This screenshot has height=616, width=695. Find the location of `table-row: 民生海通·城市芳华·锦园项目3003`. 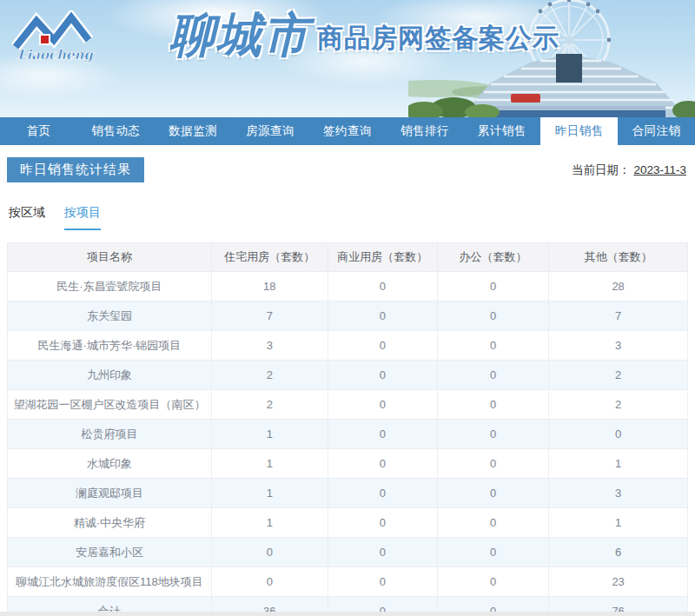

table-row: 民生海通·城市芳华·锦园项目3003 is located at coordinates (348, 346).